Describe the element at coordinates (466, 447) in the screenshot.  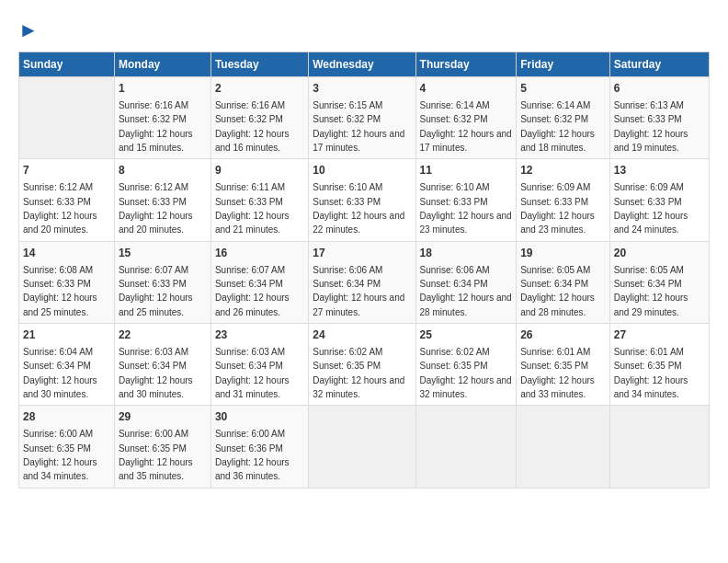
I see `day-cell` at that location.